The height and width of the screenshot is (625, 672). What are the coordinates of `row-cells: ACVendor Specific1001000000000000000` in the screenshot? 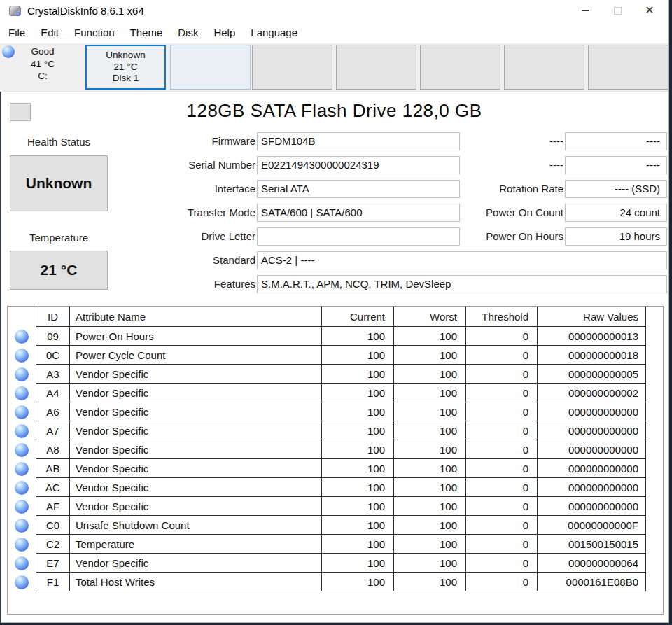 It's located at (341, 487).